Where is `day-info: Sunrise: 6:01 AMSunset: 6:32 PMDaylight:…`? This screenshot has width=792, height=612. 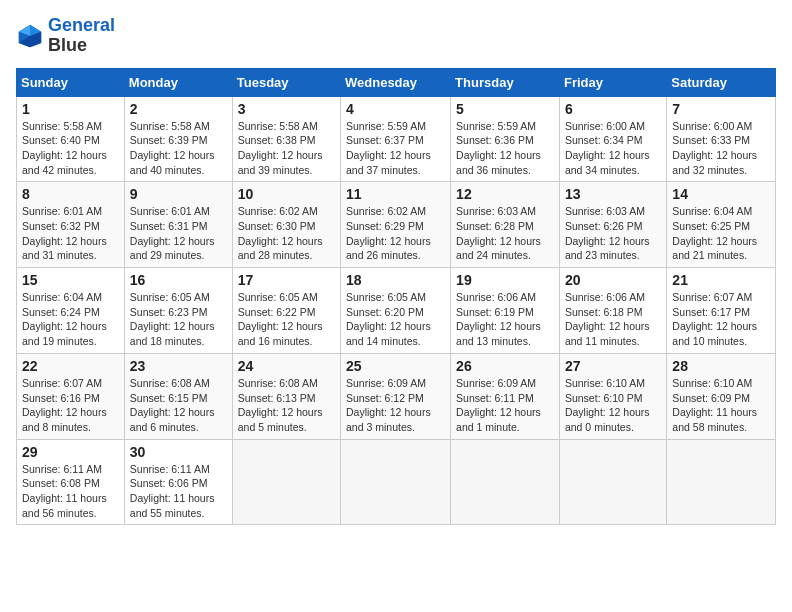
day-info: Sunrise: 6:01 AMSunset: 6:32 PMDaylight:… is located at coordinates (70, 234).